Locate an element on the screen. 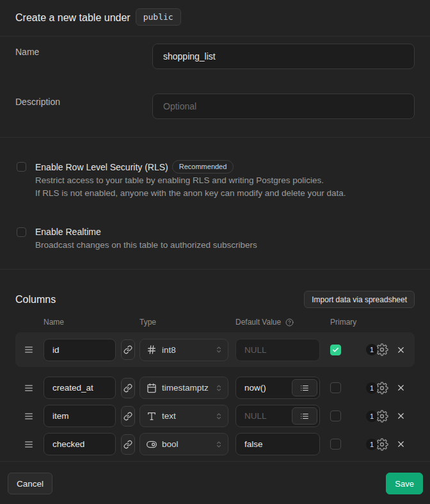  rls-description-line1: Restrict access to your table by enablin… is located at coordinates (191, 181).